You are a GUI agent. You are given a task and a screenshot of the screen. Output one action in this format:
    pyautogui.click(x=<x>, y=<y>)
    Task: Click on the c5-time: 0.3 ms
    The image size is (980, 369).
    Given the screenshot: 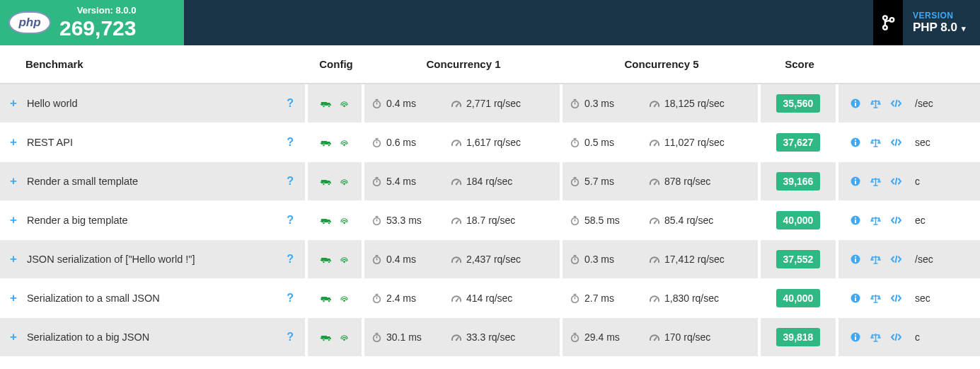 What is the action you would take?
    pyautogui.click(x=599, y=259)
    